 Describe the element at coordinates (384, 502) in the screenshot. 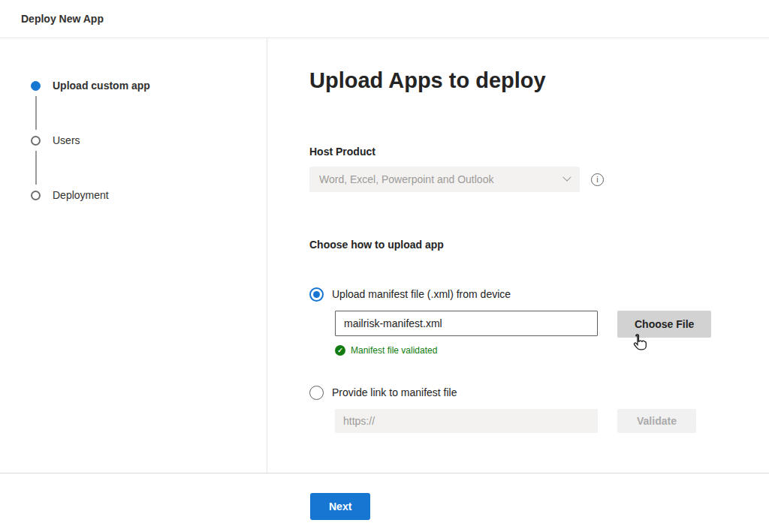

I see `dialog-footer: Next` at that location.